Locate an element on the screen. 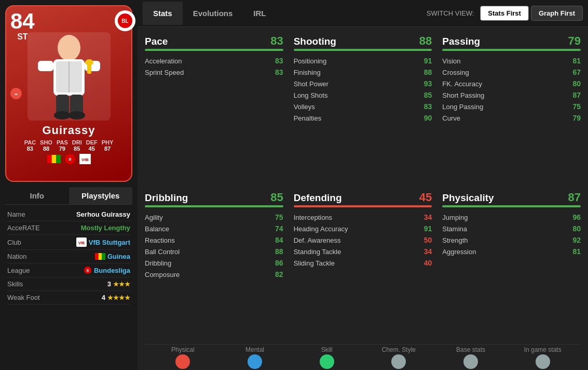 The width and height of the screenshot is (588, 370). bundesliga-badge: BL is located at coordinates (125, 21).